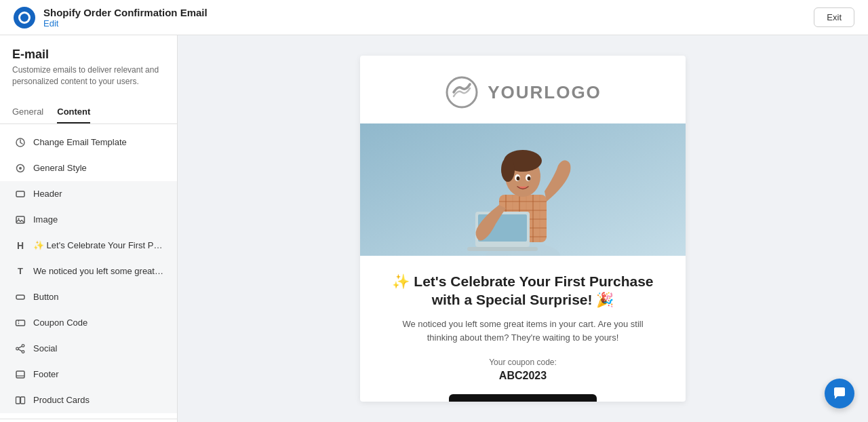  Describe the element at coordinates (20, 349) in the screenshot. I see `share-icon` at that location.